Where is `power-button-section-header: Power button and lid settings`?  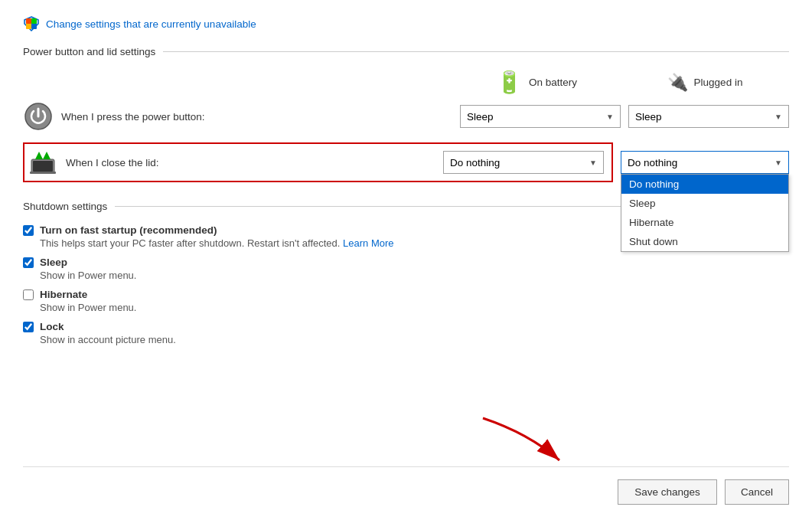
power-button-section-header: Power button and lid settings is located at coordinates (406, 52).